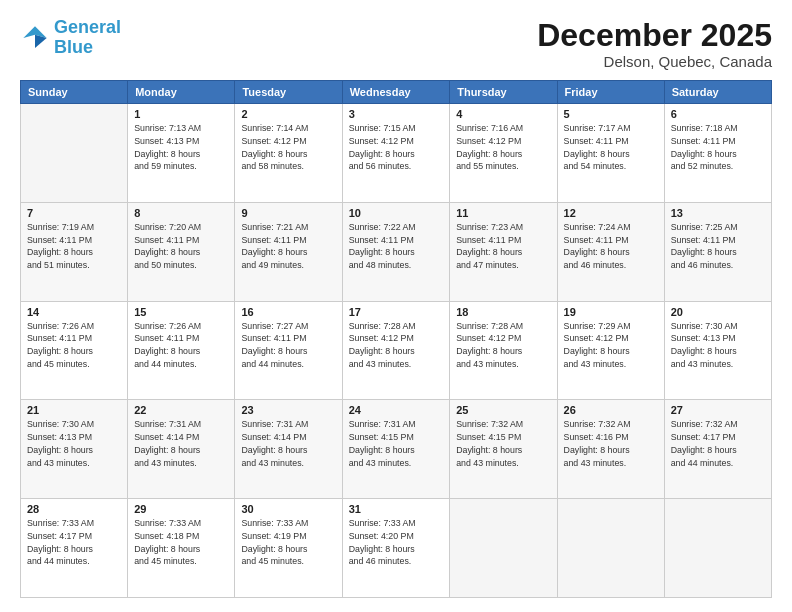 Image resolution: width=792 pixels, height=612 pixels. I want to click on day-cell: 11Sunrise: 7:23 AM Sunset: 4:11 PM Dayli…, so click(504, 252).